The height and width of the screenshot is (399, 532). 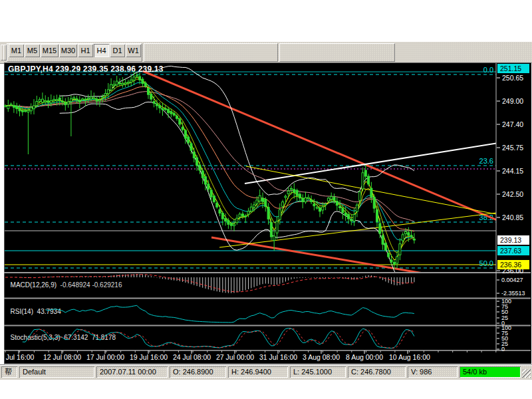 What do you see at coordinates (49, 311) in the screenshot?
I see `rsi-value: 43.7934` at bounding box center [49, 311].